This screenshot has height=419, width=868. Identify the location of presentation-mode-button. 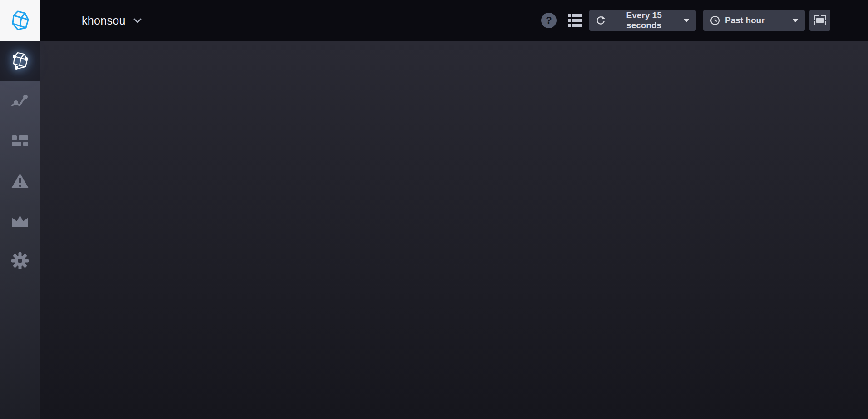
(820, 20).